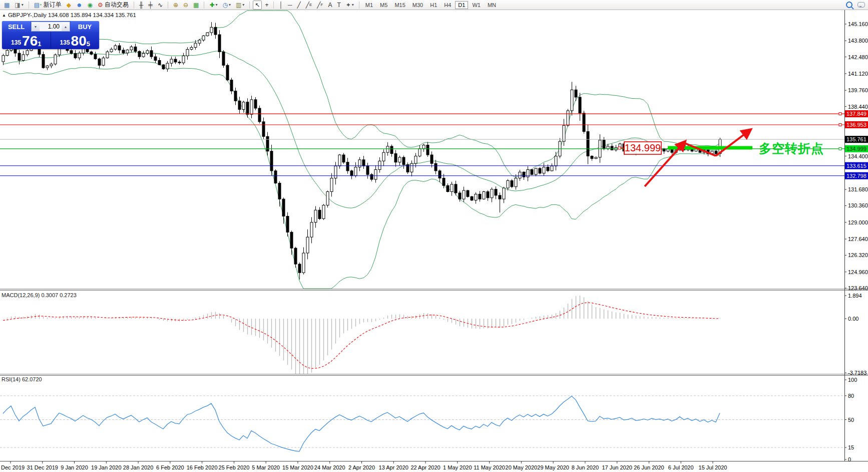  What do you see at coordinates (51, 35) in the screenshot?
I see `one-click-trading-panel: SELL ▼ 1.00 ▲ BUY 135761 135805` at bounding box center [51, 35].